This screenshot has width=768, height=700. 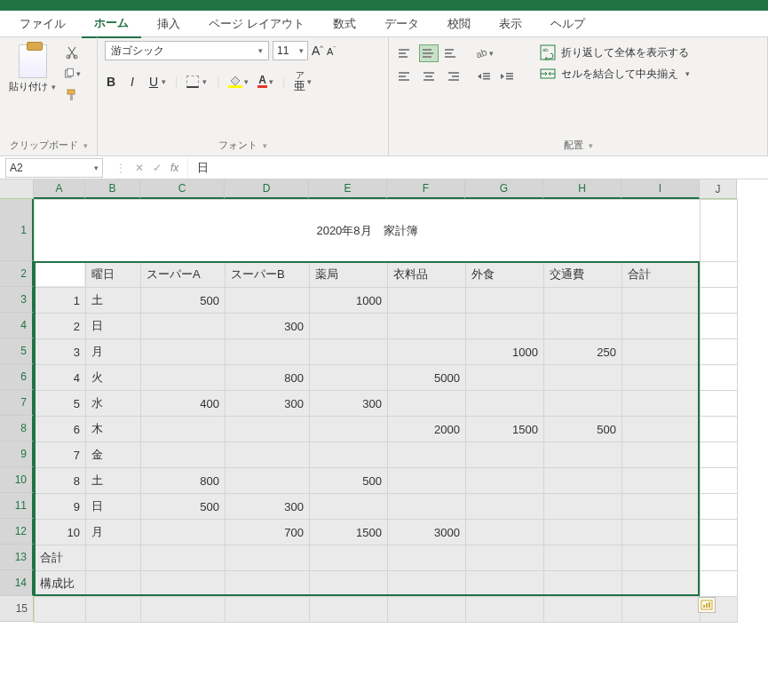 What do you see at coordinates (303, 82) in the screenshot?
I see `phonetic-guide-button: ア亜 ▾` at bounding box center [303, 82].